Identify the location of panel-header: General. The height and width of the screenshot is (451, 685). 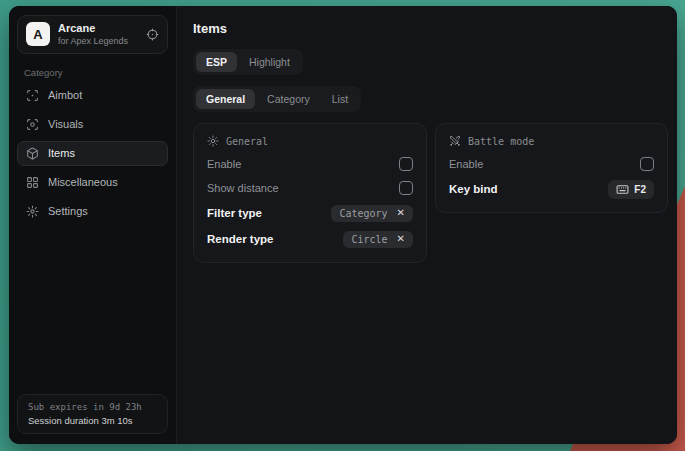
(310, 141).